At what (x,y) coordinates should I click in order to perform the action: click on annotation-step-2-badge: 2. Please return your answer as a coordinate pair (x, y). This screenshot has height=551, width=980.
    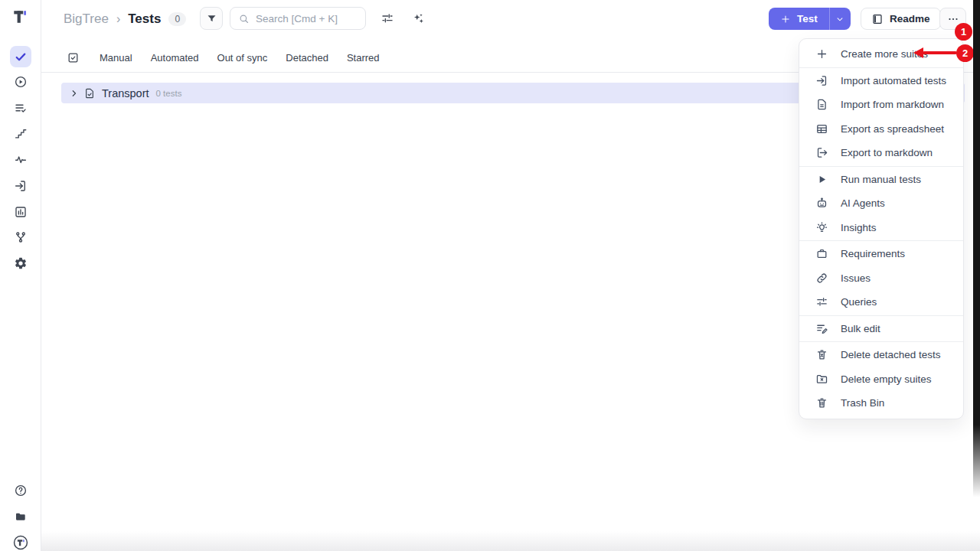
    Looking at the image, I should click on (965, 54).